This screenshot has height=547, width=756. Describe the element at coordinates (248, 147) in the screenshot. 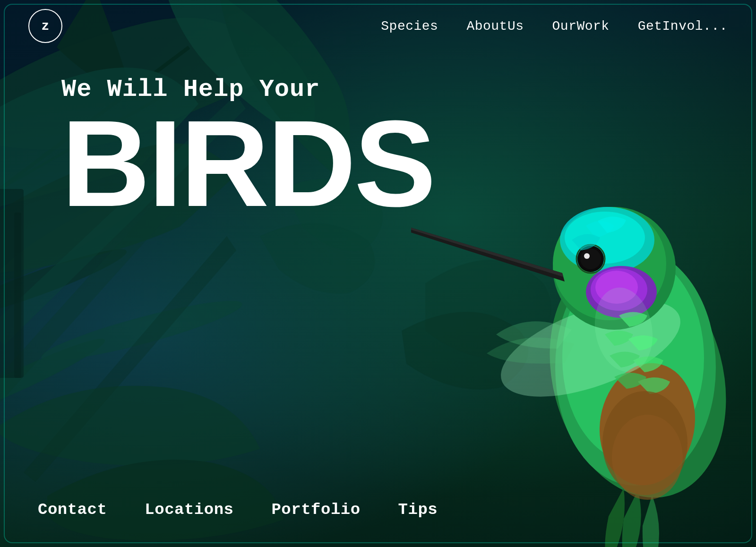

I see `hero-content: We Will Help Your BIRDS` at that location.